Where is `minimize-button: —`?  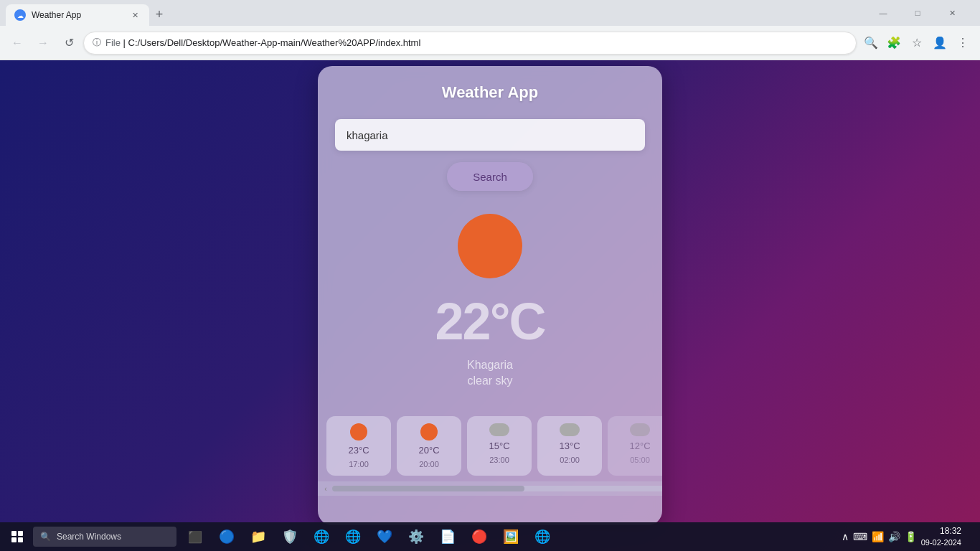 minimize-button: — is located at coordinates (883, 13).